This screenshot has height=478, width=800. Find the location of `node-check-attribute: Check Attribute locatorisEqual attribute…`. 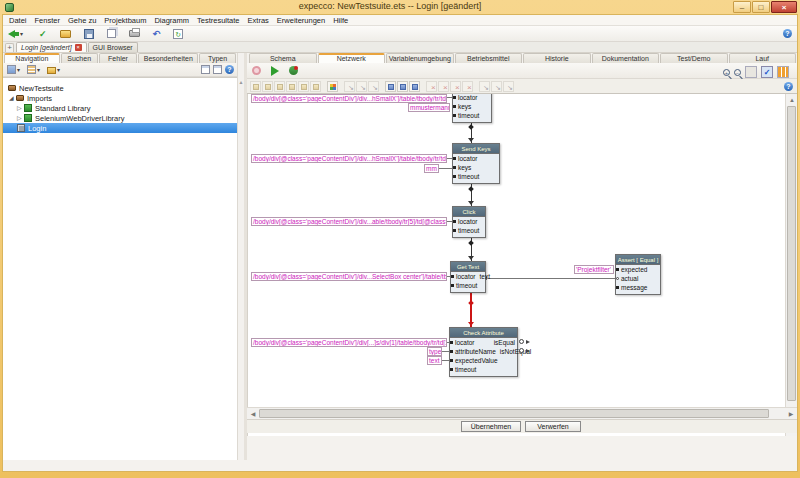

node-check-attribute: Check Attribute locatorisEqual attribute… is located at coordinates (484, 352).